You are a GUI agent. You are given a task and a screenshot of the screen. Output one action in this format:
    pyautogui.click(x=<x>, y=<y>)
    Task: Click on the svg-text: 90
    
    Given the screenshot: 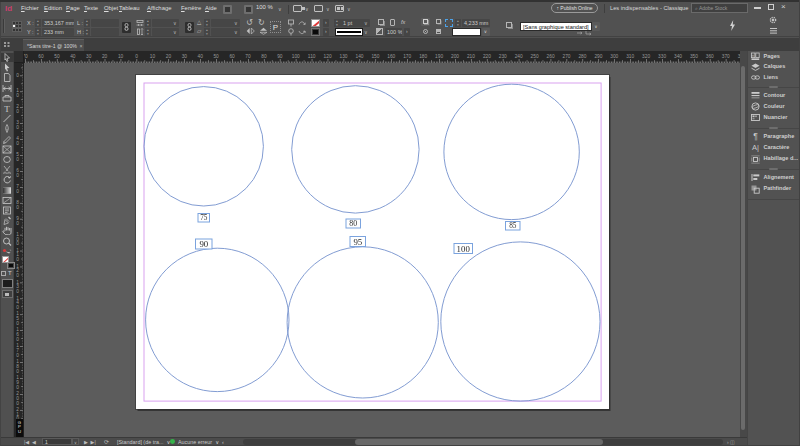 What is the action you would take?
    pyautogui.click(x=204, y=244)
    